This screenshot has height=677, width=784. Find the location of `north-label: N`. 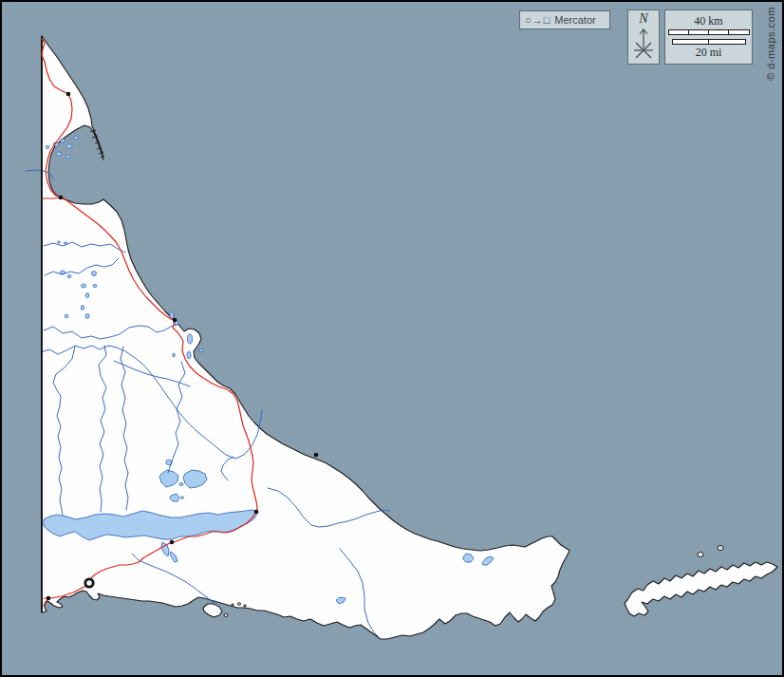

north-label: N is located at coordinates (644, 19).